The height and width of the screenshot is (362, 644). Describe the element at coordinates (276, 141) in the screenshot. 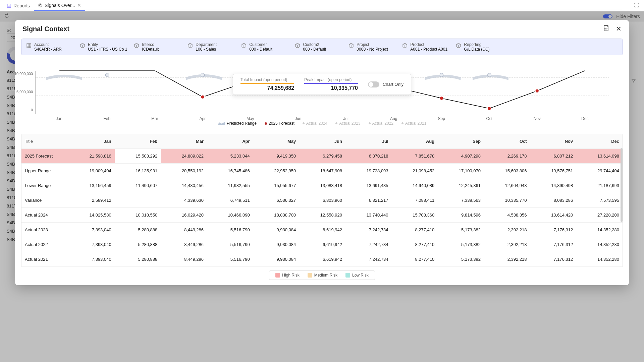

I see `table-col-month: May` at that location.